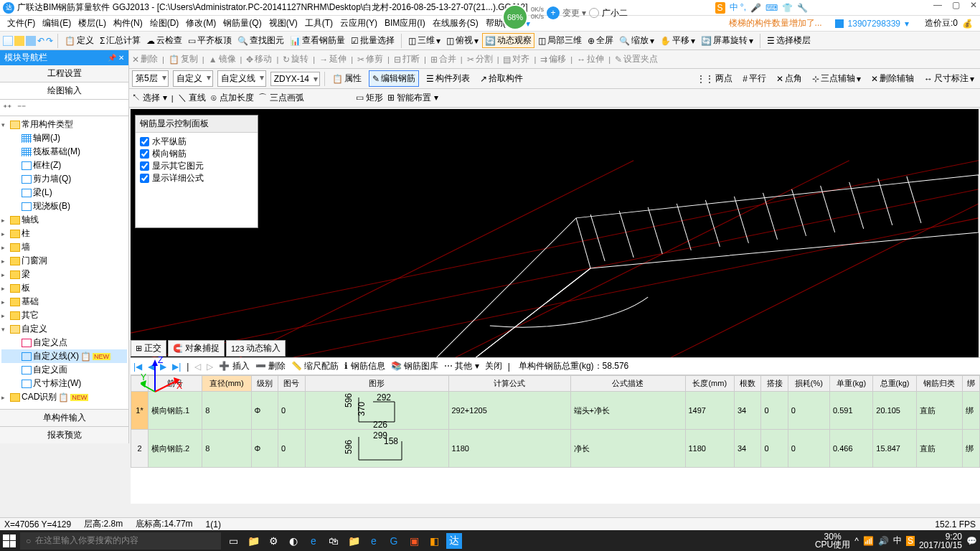 The width and height of the screenshot is (980, 551). I want to click on tray-notif-icon: 💬, so click(971, 541).